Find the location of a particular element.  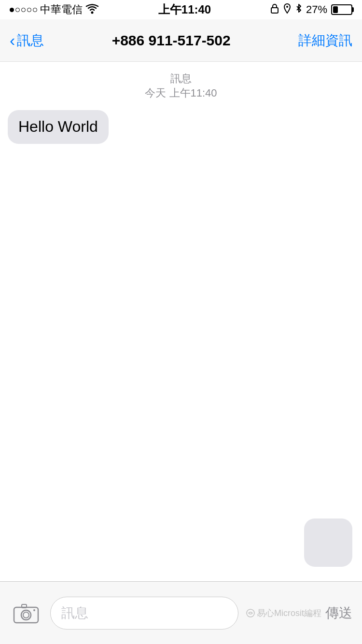

message-input-placeholder: 訊息 is located at coordinates (75, 613).